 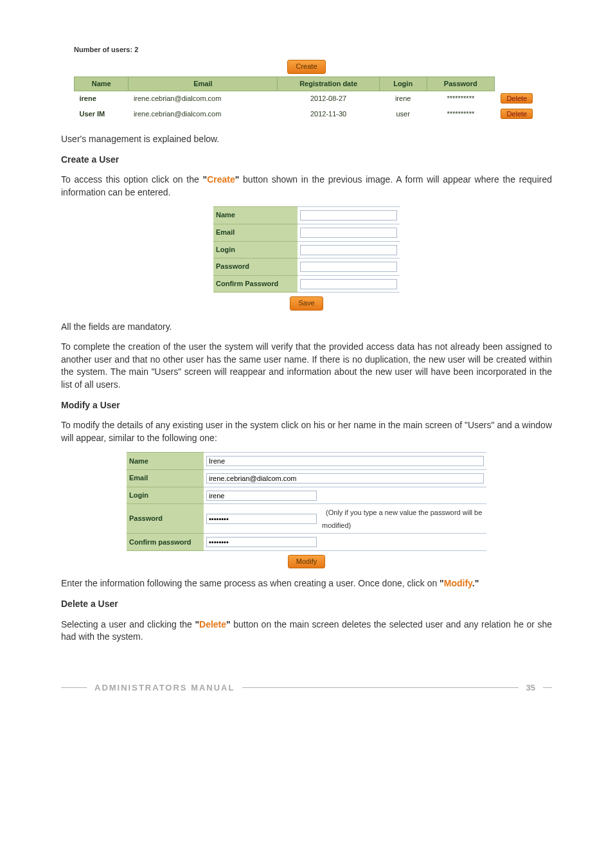 What do you see at coordinates (306, 303) in the screenshot?
I see `save-button: Save` at bounding box center [306, 303].